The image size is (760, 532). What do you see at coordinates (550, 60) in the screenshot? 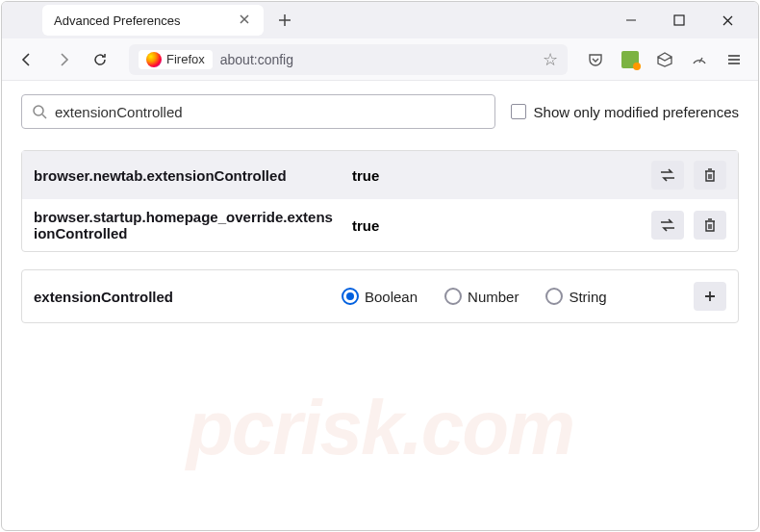
I see `bookmark-star-icon: ☆` at bounding box center [550, 60].